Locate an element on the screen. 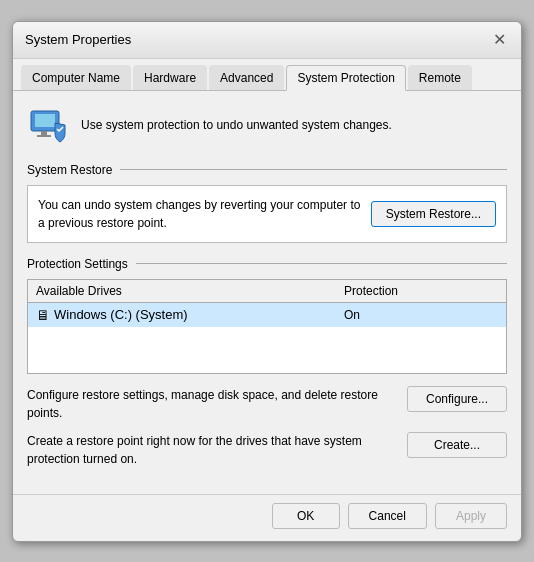 This screenshot has height=562, width=534. create-row: Create a restore point right now for the… is located at coordinates (267, 450).